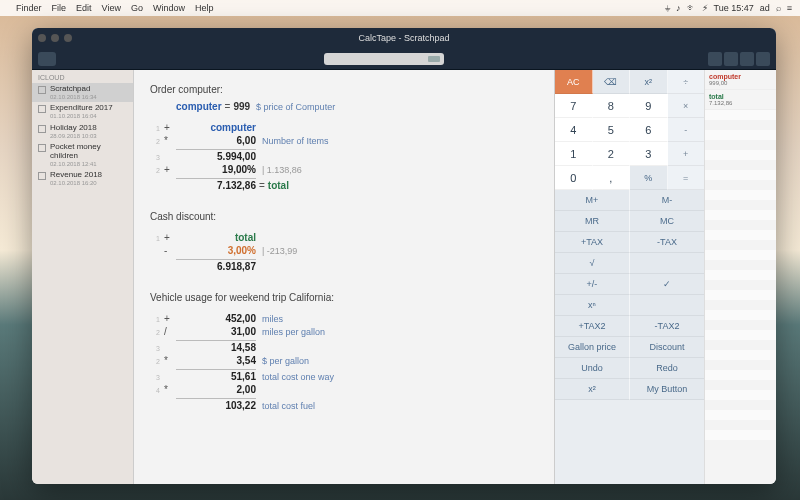  Describe the element at coordinates (344, 90) in the screenshot. I see `section-heading: Order computer:` at that location.